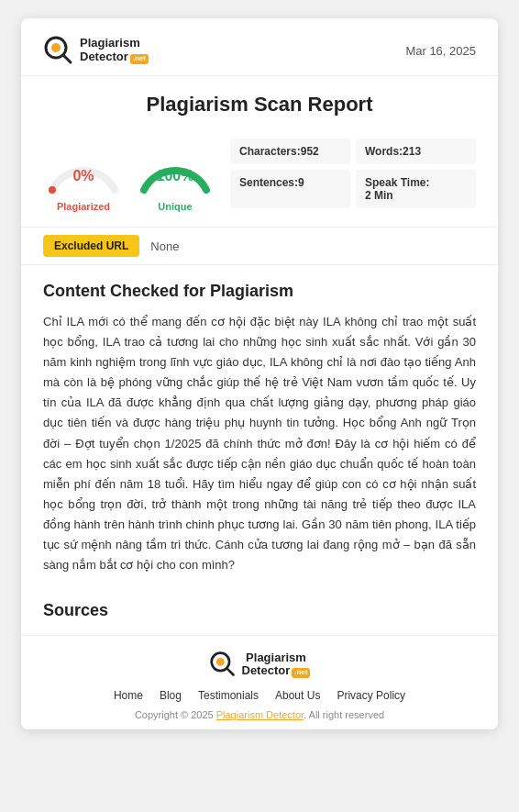 This screenshot has height=812, width=519. Describe the element at coordinates (260, 613) in the screenshot. I see `sources-section: Sources` at that location.